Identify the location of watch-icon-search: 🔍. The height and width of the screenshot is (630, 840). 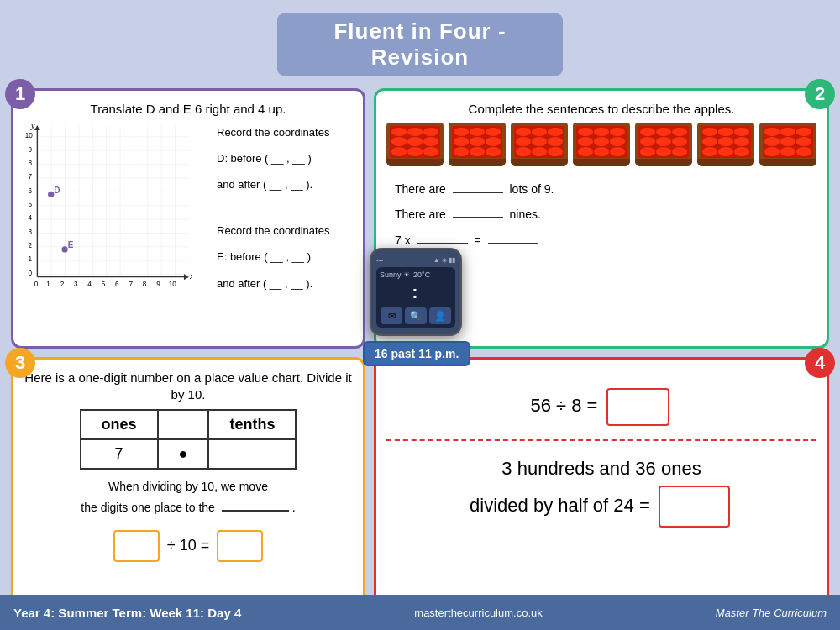
(416, 316).